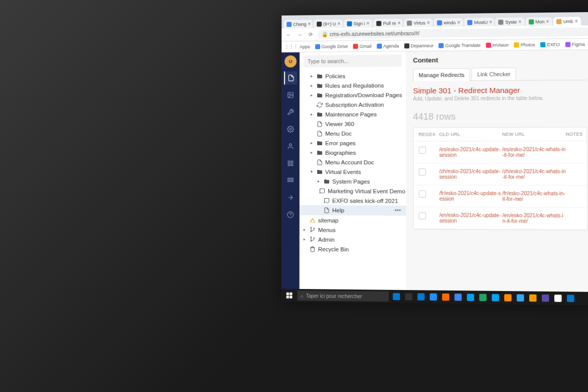 The width and height of the screenshot is (588, 392). Describe the element at coordinates (534, 152) in the screenshot. I see `new-url-cell: /es/esko-2021/c4c-whats-in-it-for-me/` at that location.